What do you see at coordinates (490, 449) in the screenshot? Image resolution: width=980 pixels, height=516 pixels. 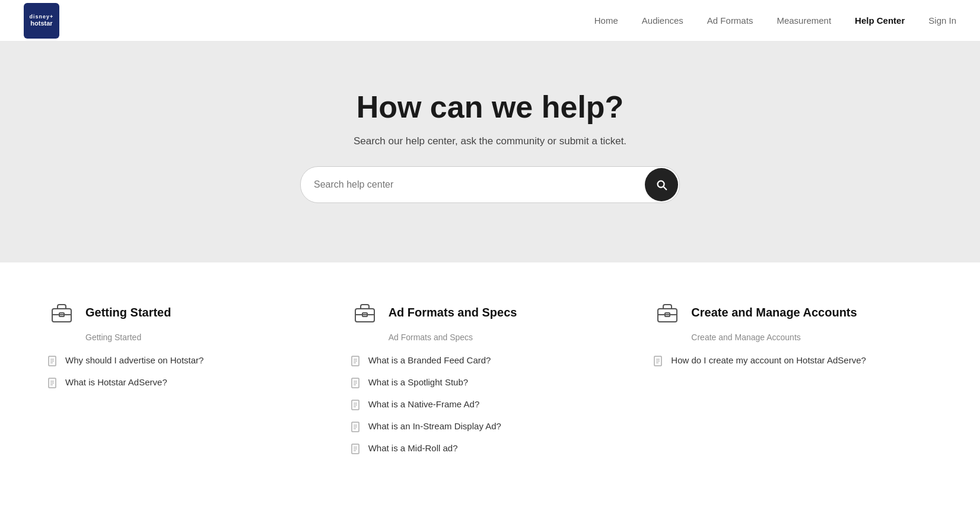 I see `article-item: What is a Mid-Roll ad?` at bounding box center [490, 449].